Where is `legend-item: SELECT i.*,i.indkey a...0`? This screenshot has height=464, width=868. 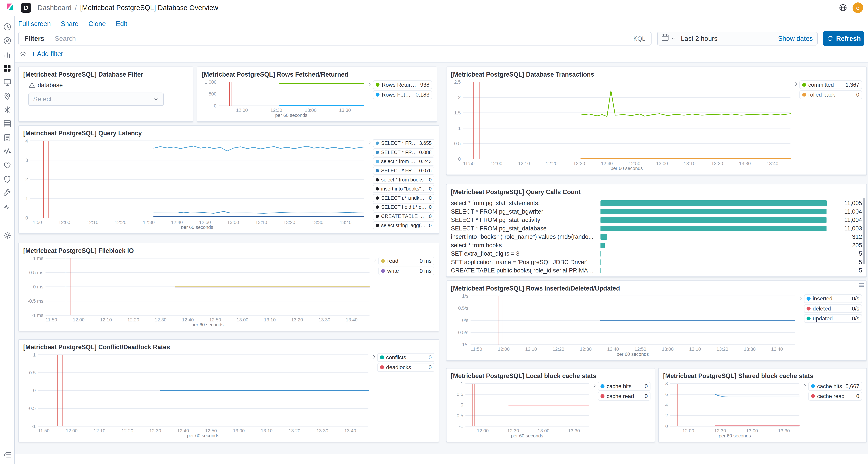
legend-item: SELECT i.*,i.indkey a...0 is located at coordinates (404, 198).